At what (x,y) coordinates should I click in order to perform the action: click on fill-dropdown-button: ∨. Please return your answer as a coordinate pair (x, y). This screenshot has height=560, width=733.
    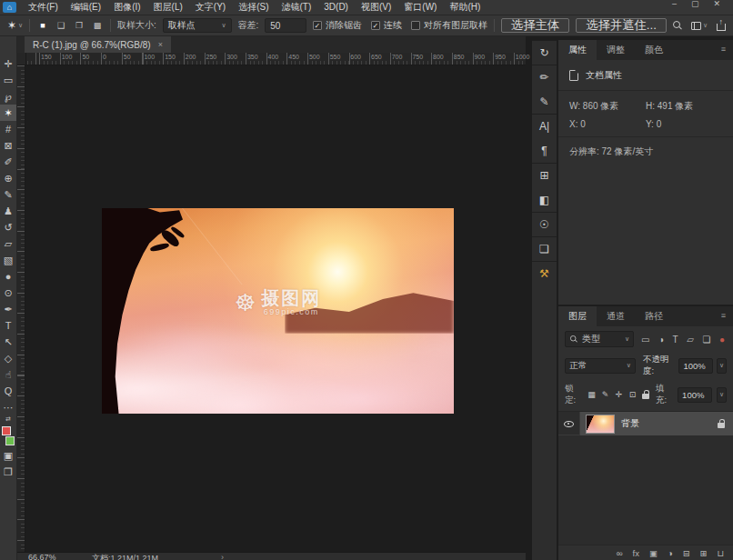
    Looking at the image, I should click on (722, 395).